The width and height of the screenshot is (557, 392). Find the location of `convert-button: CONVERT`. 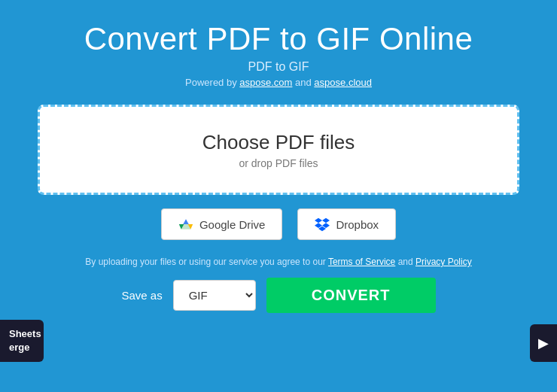

convert-button: CONVERT is located at coordinates (351, 295).